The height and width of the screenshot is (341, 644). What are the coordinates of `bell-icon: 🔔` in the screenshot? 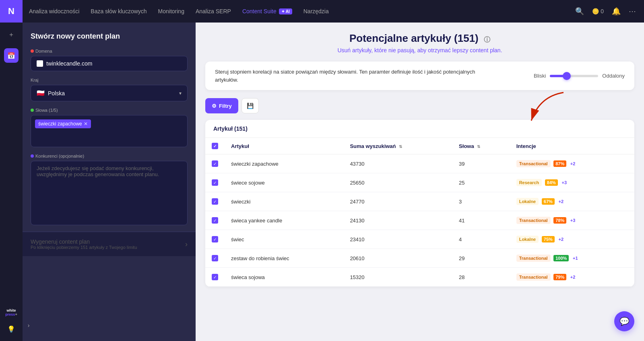 It's located at (616, 11).